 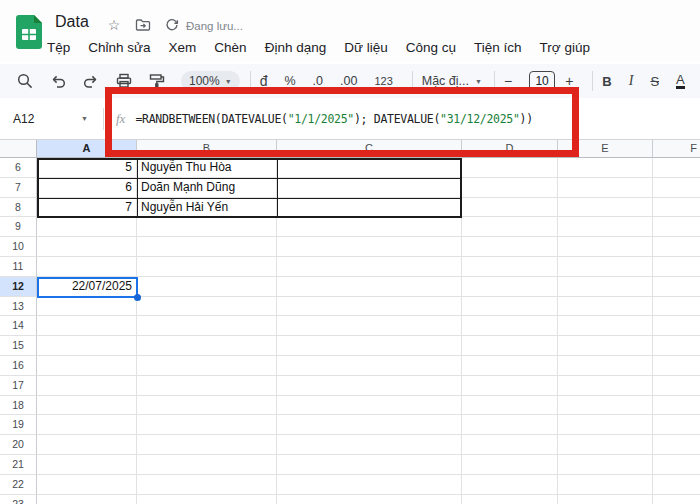 What do you see at coordinates (606, 82) in the screenshot?
I see `bold-button: B` at bounding box center [606, 82].